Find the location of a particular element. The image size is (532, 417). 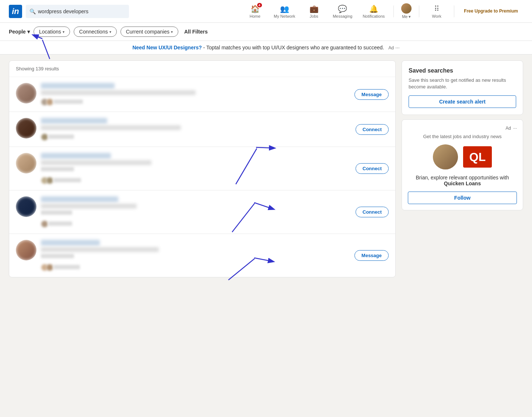

results-header: Showing 139 results is located at coordinates (202, 69).